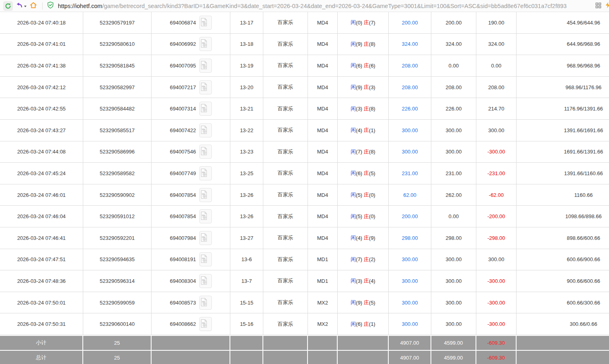  I want to click on banker-points: (0), so click(372, 195).